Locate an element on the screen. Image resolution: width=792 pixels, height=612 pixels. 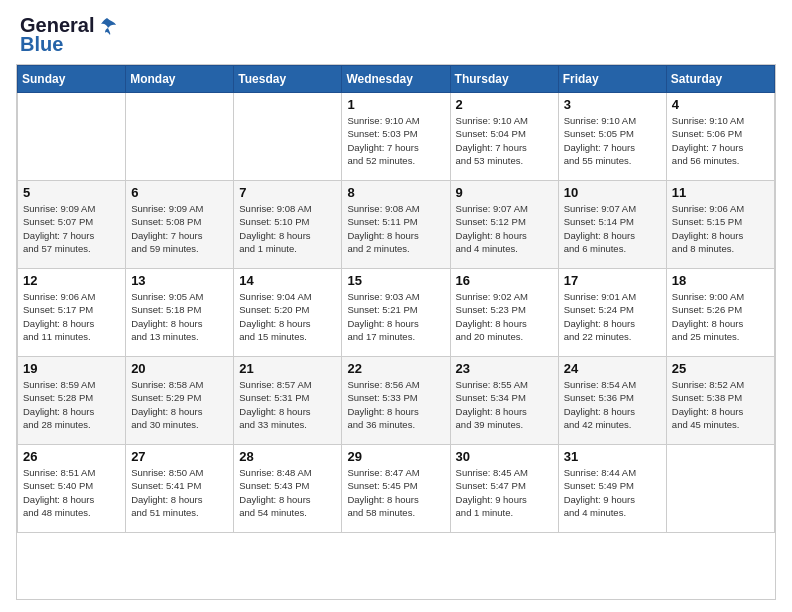
header: General Blue is located at coordinates (396, 32).